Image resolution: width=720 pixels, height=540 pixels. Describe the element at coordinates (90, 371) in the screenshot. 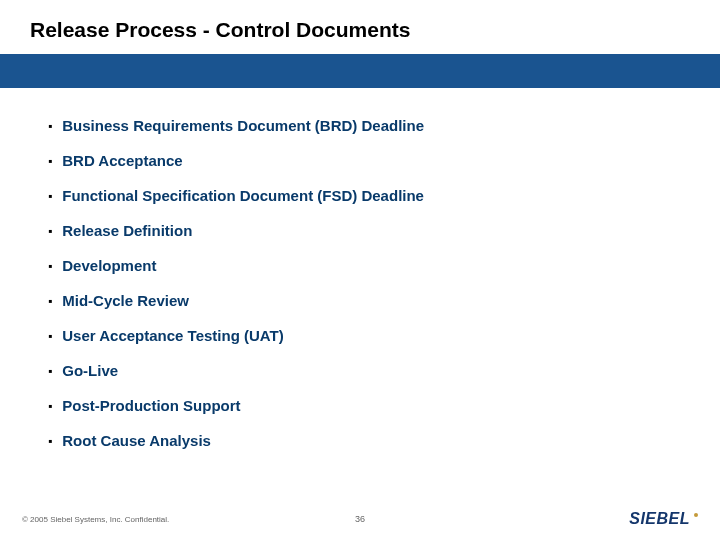

I see `bullet-text: Go-Live` at that location.